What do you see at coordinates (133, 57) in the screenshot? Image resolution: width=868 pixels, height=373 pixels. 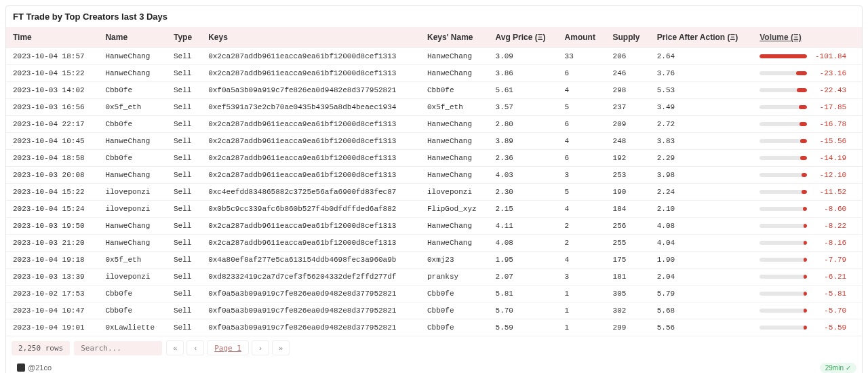 I see `cell-name: HanweChang` at bounding box center [133, 57].